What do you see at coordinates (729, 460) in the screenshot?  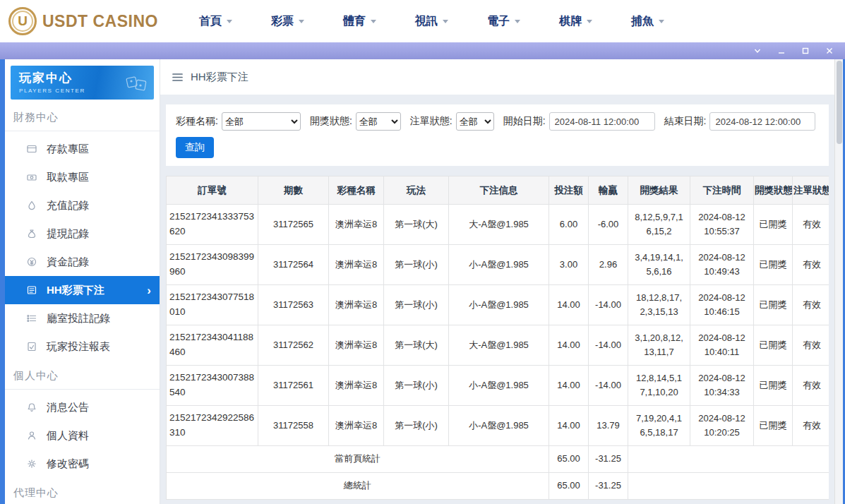 I see `summary-empty-cell` at bounding box center [729, 460].